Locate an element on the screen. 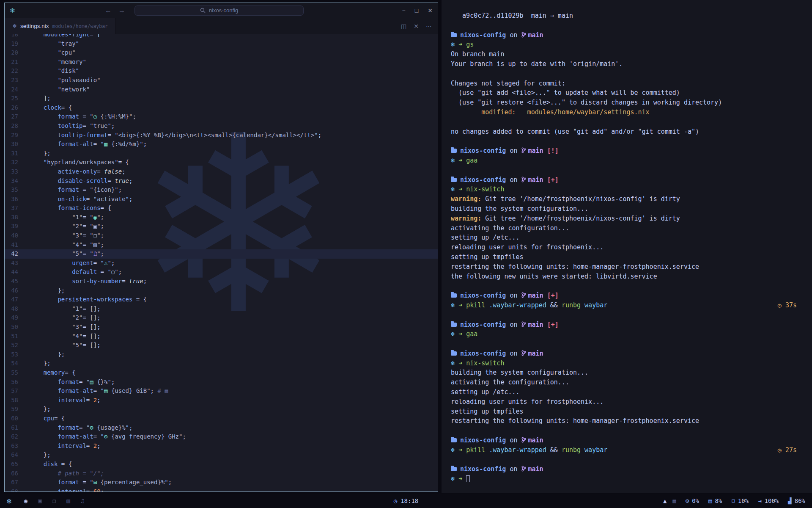 The image size is (812, 508). line-number: 67 is located at coordinates (17, 483).